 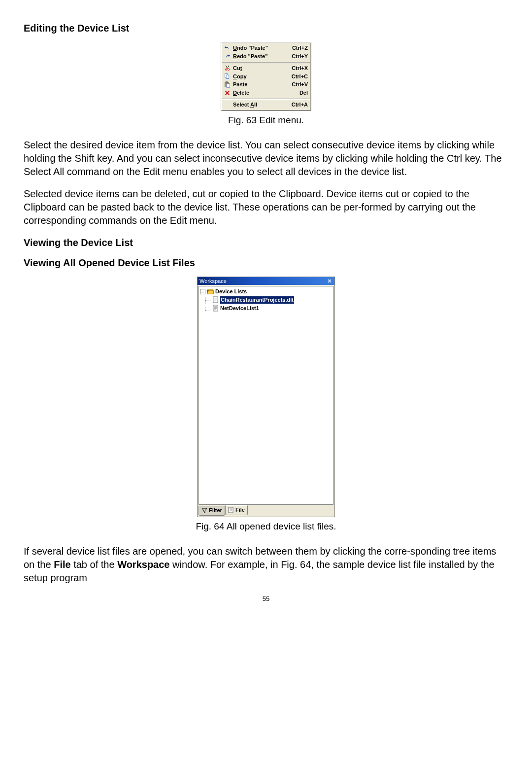 I want to click on heading-viewing-all: Viewing All Opened Device List Files, so click(x=266, y=263).